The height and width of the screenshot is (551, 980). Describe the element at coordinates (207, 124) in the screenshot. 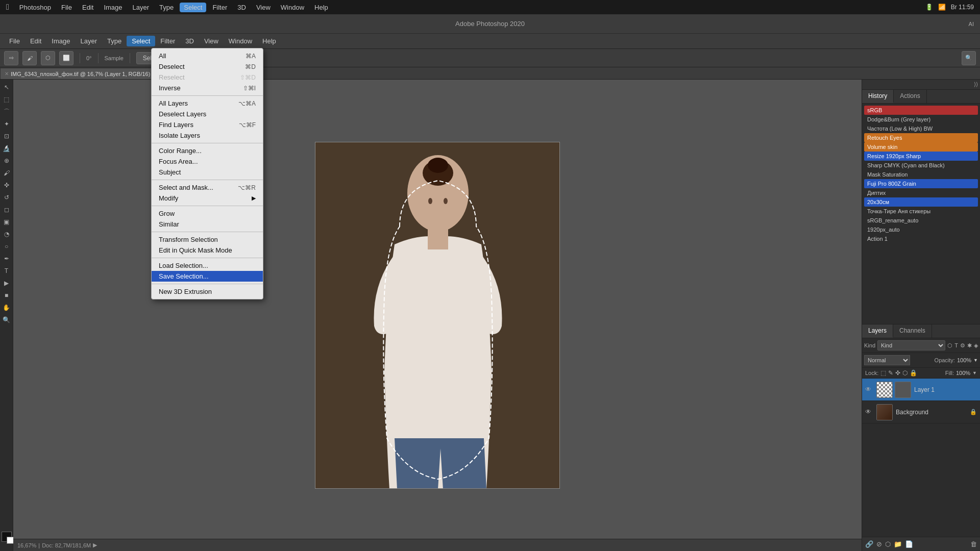

I see `menu-item-find-layers: Find Layers ⌥⌘F` at that location.